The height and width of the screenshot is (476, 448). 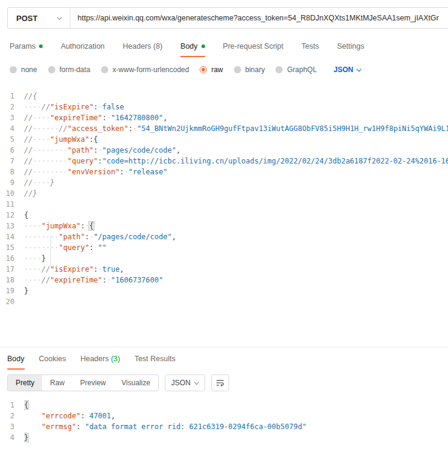 I want to click on method-dropdown: POST, so click(x=39, y=18).